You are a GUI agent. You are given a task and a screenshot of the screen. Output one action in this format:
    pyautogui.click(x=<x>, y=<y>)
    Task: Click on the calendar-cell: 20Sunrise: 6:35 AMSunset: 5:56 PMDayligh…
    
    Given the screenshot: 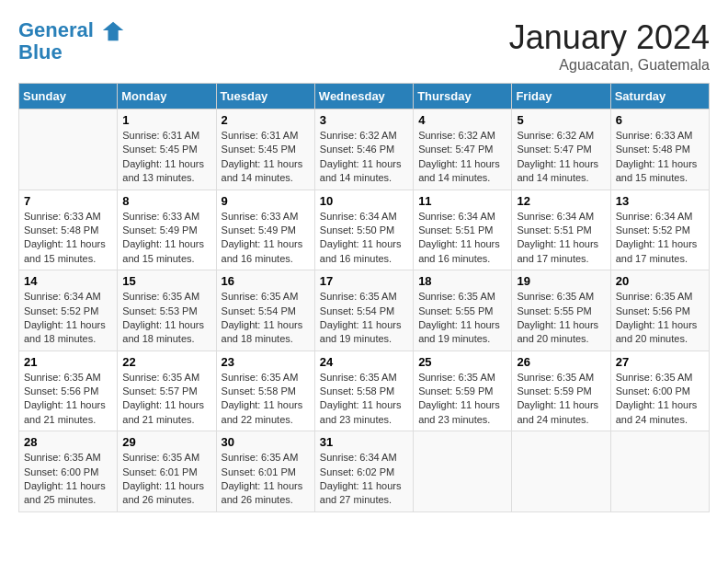 What is the action you would take?
    pyautogui.click(x=660, y=311)
    